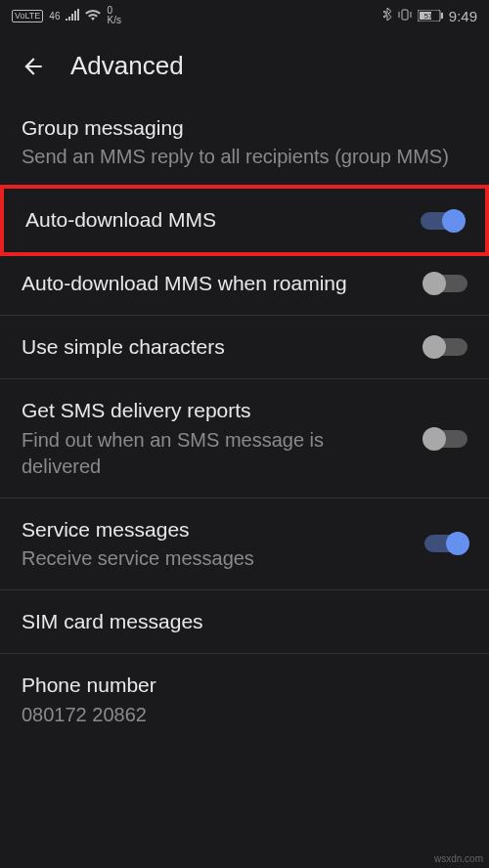 This screenshot has width=489, height=868. I want to click on setting-subtitle: Receive service messages, so click(213, 559).